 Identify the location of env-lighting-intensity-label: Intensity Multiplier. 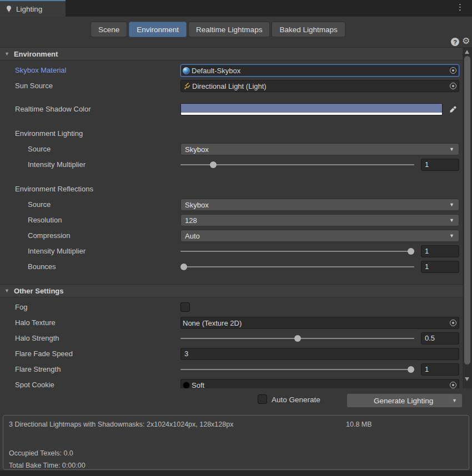
(57, 164).